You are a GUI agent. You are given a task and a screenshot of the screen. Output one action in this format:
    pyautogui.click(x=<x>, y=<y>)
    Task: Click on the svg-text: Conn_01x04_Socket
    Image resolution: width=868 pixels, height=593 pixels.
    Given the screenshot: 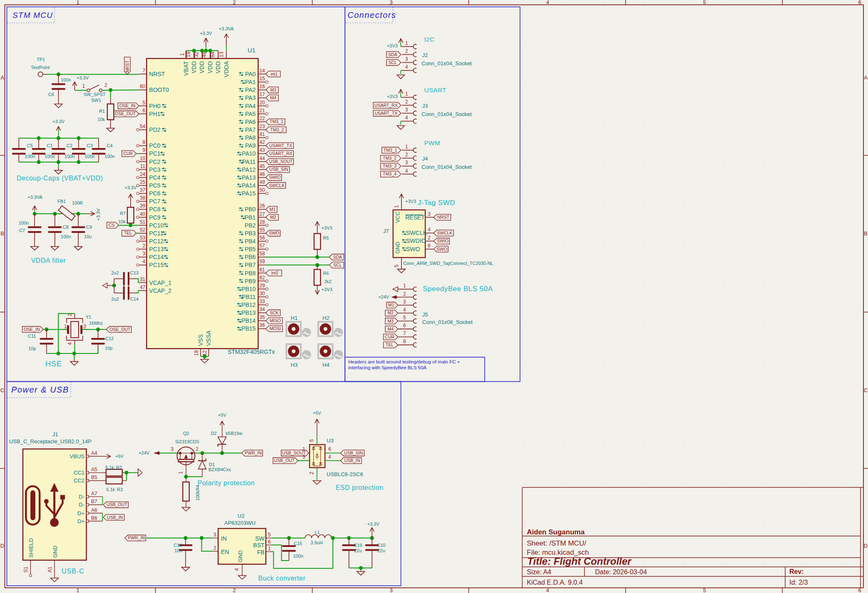 What is the action you would take?
    pyautogui.click(x=447, y=114)
    